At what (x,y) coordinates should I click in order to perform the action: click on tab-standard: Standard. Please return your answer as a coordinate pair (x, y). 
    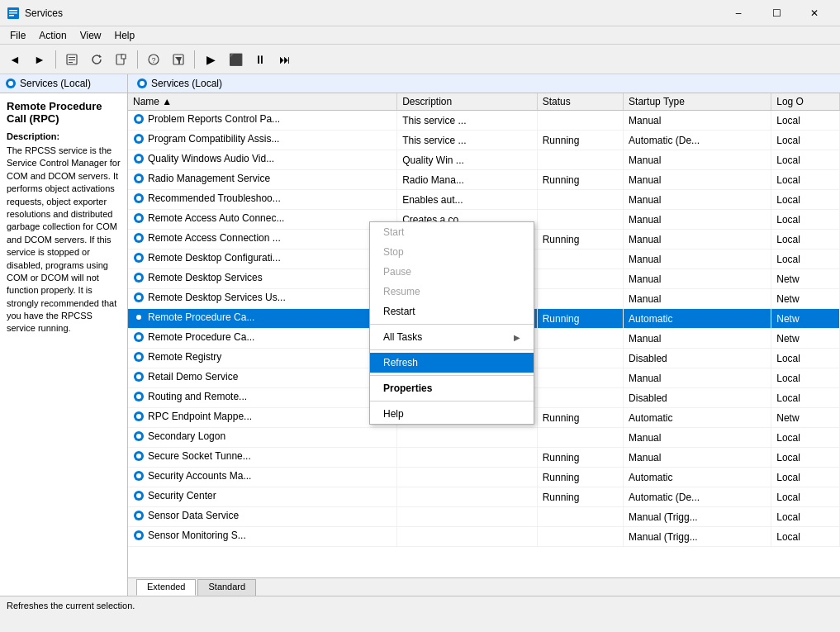
    Looking at the image, I should click on (226, 587).